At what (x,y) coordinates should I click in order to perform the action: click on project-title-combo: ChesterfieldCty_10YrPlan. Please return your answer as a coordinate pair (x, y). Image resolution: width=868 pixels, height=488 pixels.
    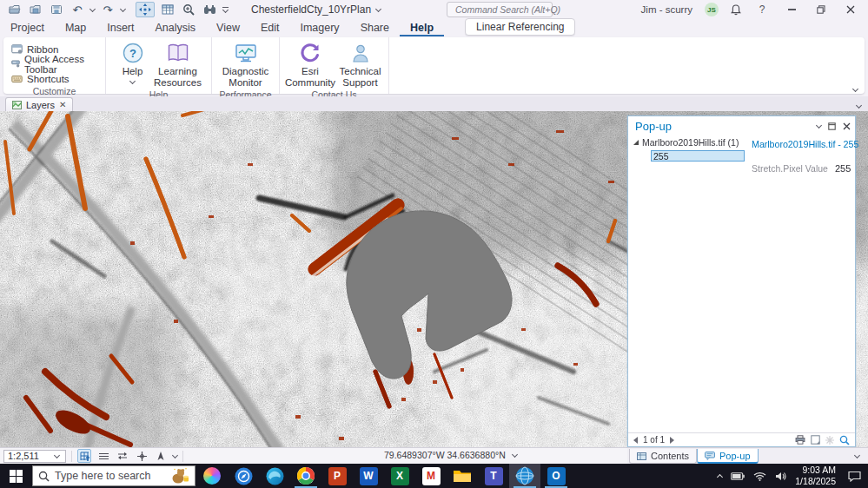
    Looking at the image, I should click on (316, 10).